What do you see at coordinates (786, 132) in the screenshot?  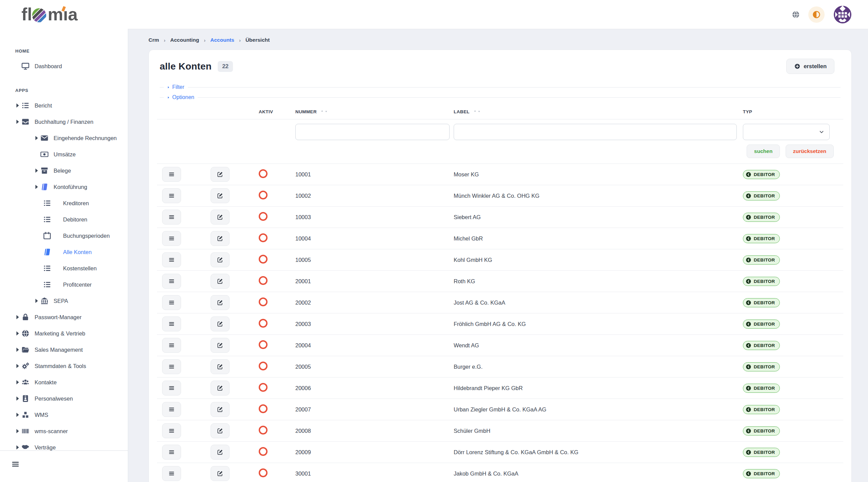 I see `typ-filter-select` at bounding box center [786, 132].